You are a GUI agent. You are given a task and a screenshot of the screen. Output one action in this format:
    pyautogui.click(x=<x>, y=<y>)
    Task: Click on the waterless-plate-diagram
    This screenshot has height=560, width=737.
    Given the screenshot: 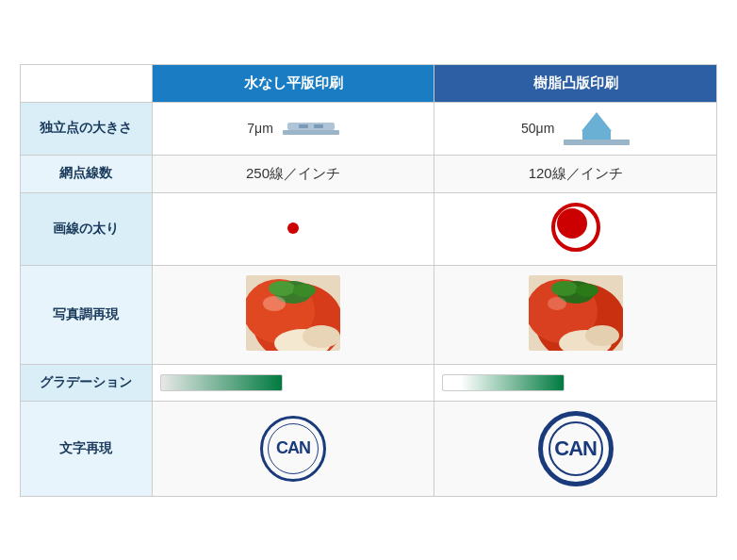 What is the action you would take?
    pyautogui.click(x=311, y=128)
    